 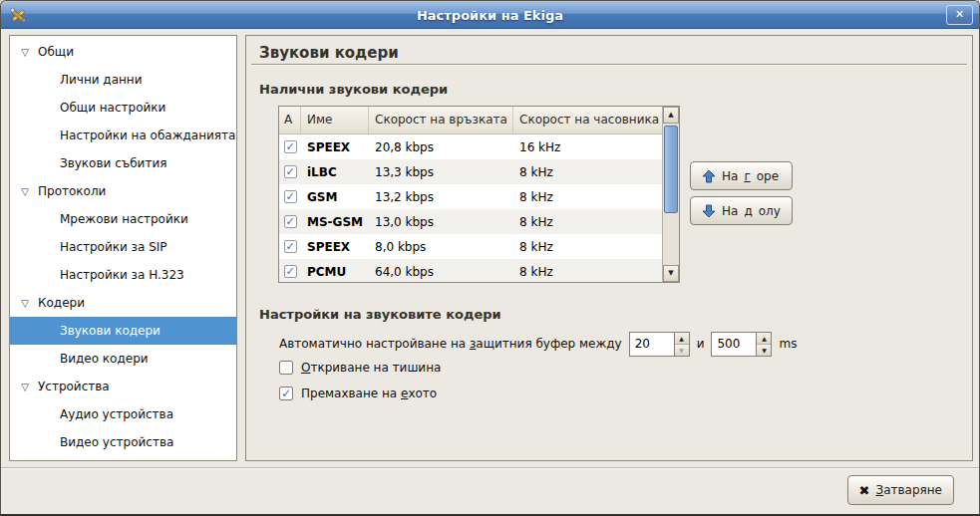 I want to click on vertical-scrollbar: ▲ ▼, so click(x=670, y=194).